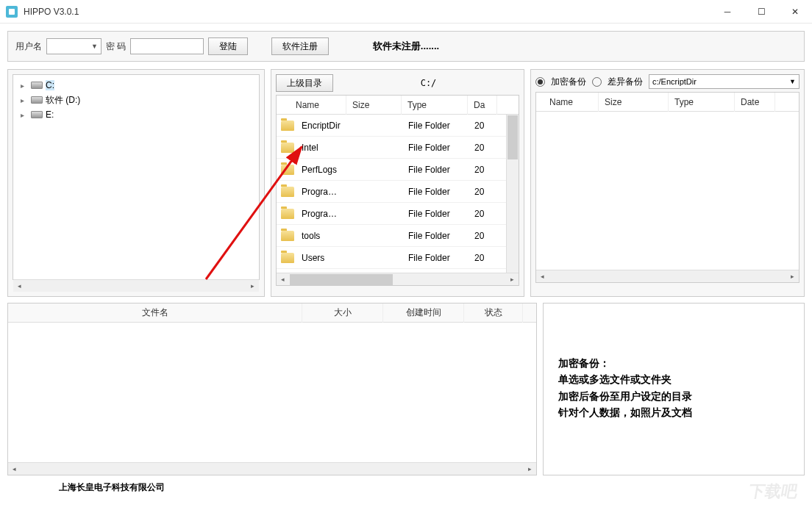  I want to click on queue-hscrollbar: ◂▸, so click(272, 469).